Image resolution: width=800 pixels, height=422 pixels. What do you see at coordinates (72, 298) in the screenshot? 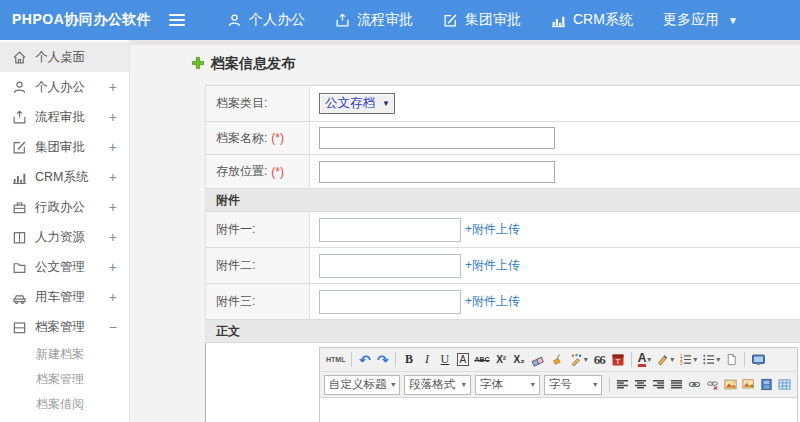
I see `sidebar-item-label: 用车管理` at bounding box center [72, 298].